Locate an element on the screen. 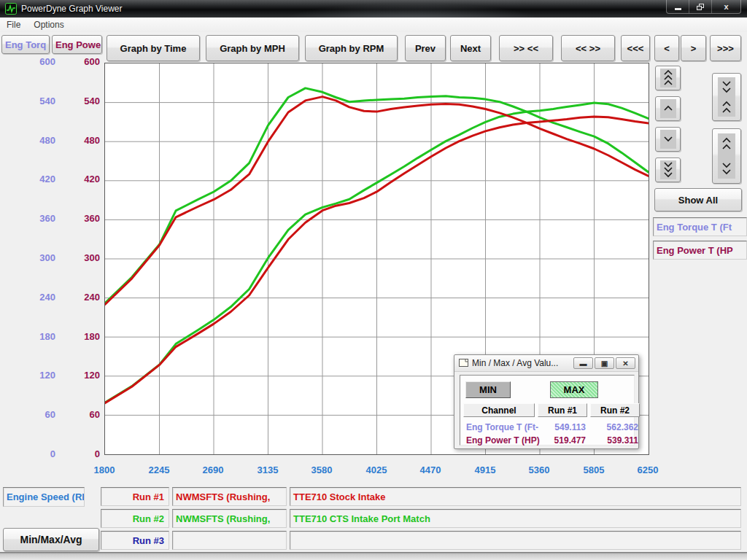 The image size is (747, 560). graph-by-rpm-button: Graph by RPM is located at coordinates (352, 48).